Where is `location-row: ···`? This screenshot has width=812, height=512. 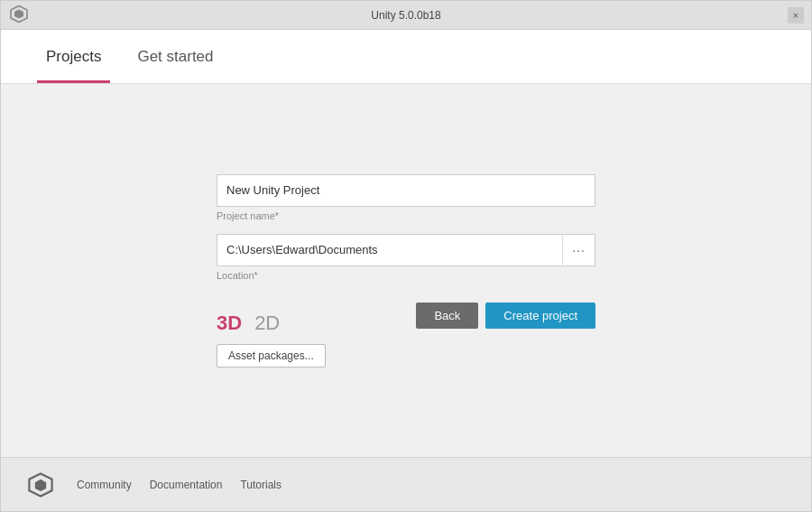
location-row: ··· is located at coordinates (406, 250).